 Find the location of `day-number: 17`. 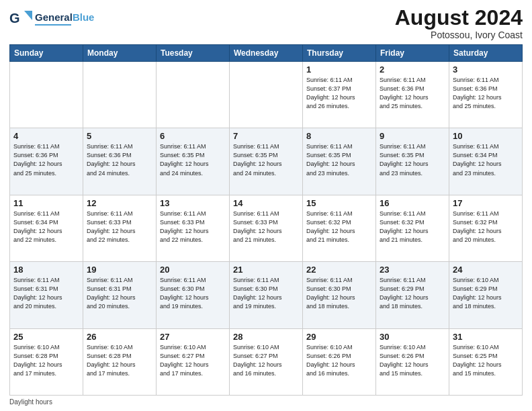

day-number: 17 is located at coordinates (486, 203).